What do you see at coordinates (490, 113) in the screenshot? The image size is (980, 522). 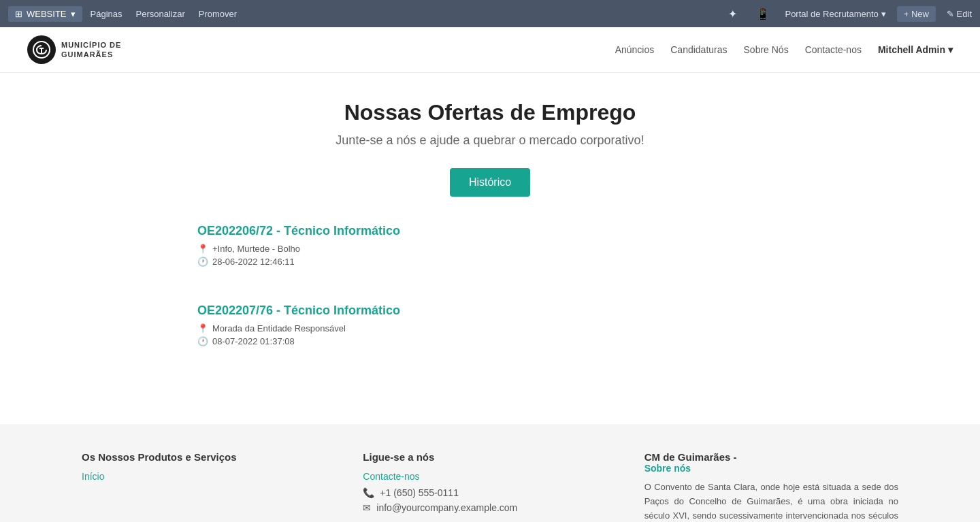 I see `page-title: Nossas Ofertas de Emprego` at bounding box center [490, 113].